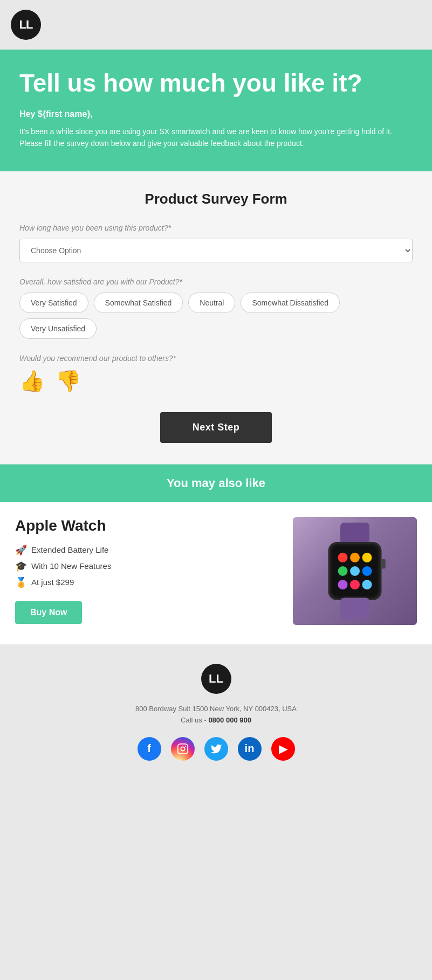 The height and width of the screenshot is (980, 432). Describe the element at coordinates (211, 303) in the screenshot. I see `option-neutral: Neutral` at that location.